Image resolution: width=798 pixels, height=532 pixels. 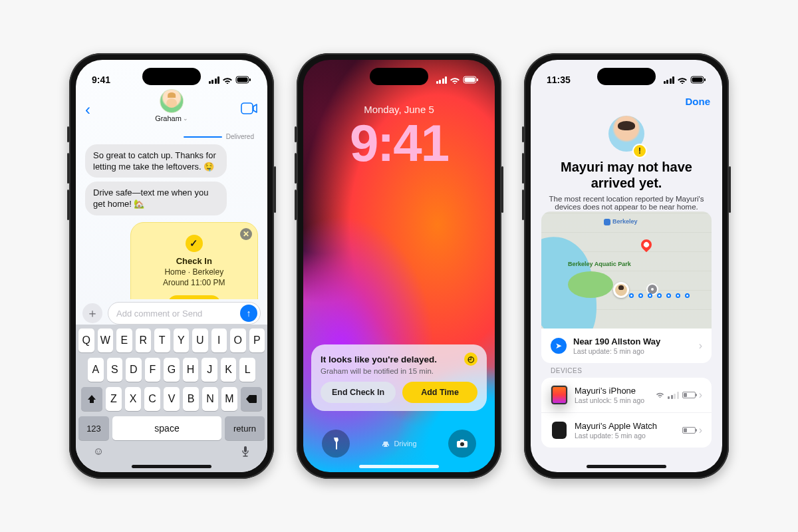 I want to click on checkin-notification: It looks like you're delayed. ◴ Graham w…, so click(x=399, y=378).